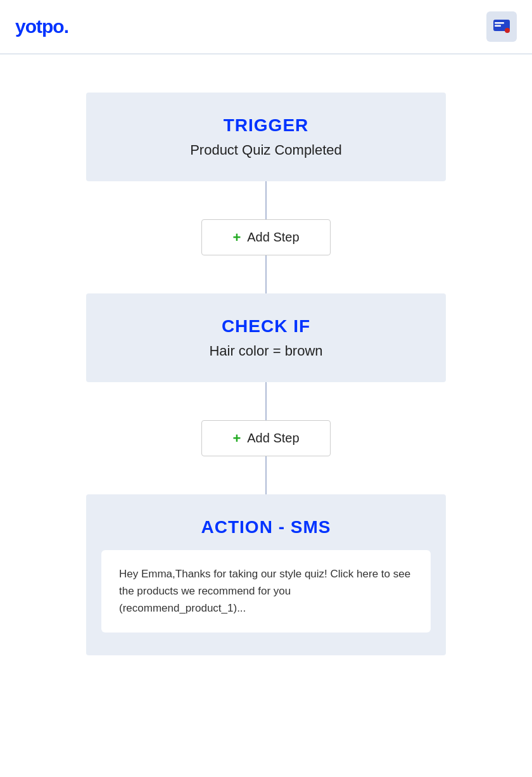  Describe the element at coordinates (42, 27) in the screenshot. I see `logo-text: yotpo.` at that location.